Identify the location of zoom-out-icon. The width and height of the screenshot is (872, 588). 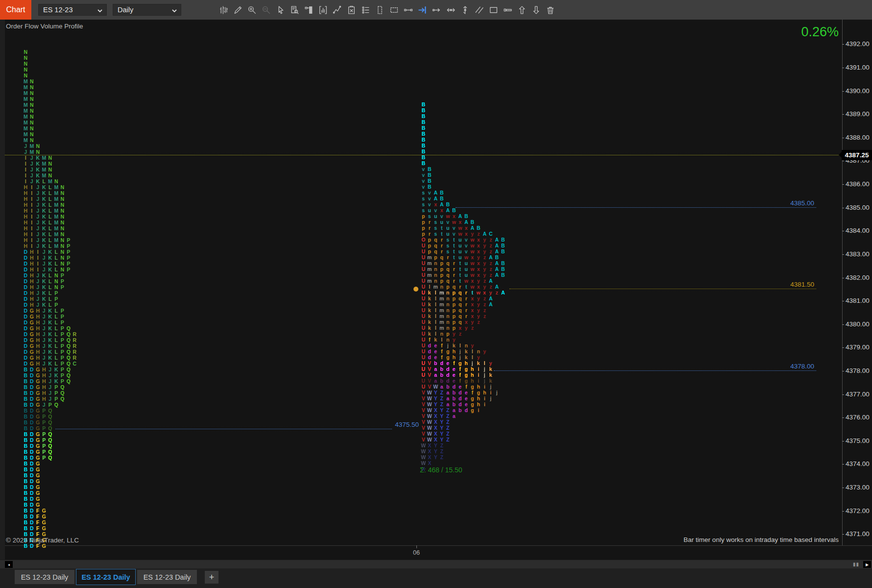
(266, 10).